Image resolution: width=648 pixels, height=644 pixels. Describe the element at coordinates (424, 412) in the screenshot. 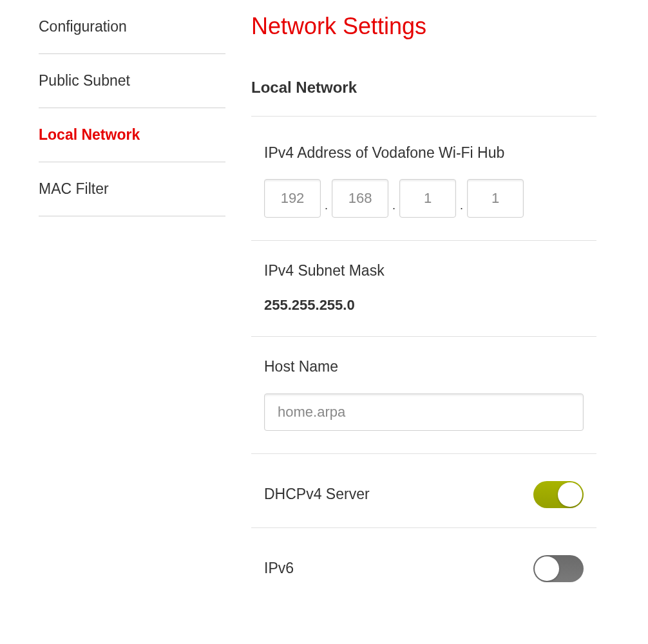

I see `hostname-input` at that location.